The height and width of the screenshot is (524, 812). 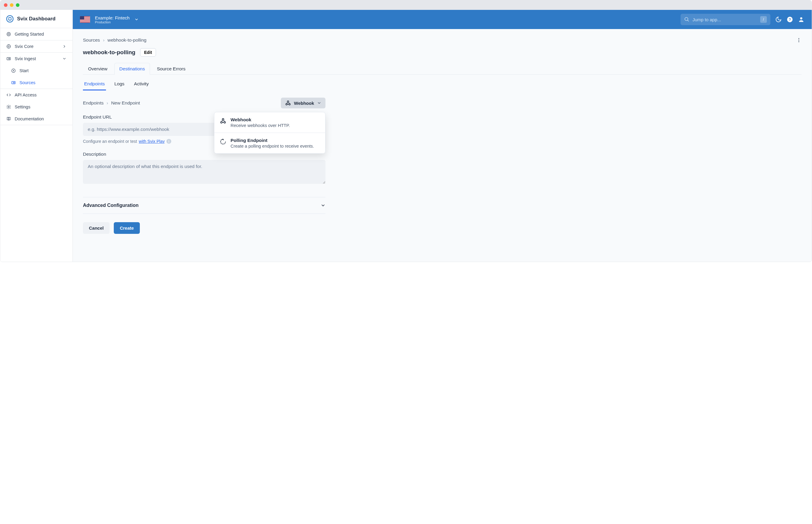 What do you see at coordinates (270, 122) in the screenshot?
I see `dropdown-option-webhook: Webhook Receive webhooks over HTTP.` at bounding box center [270, 122].